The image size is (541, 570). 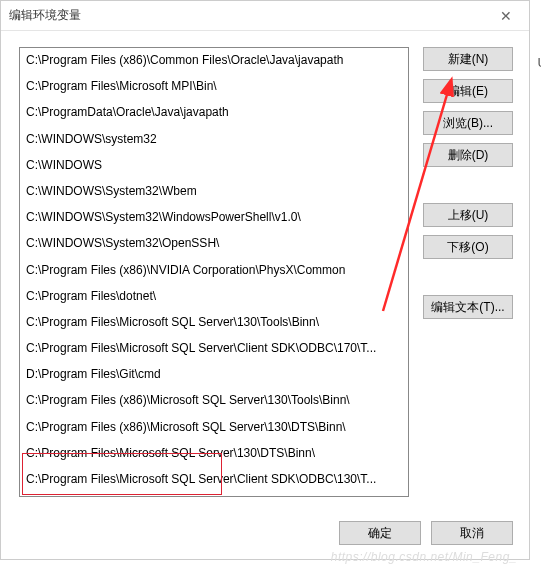 I want to click on list-item: C:\ProgramData\Oracle\Java\javapath, so click(x=214, y=113).